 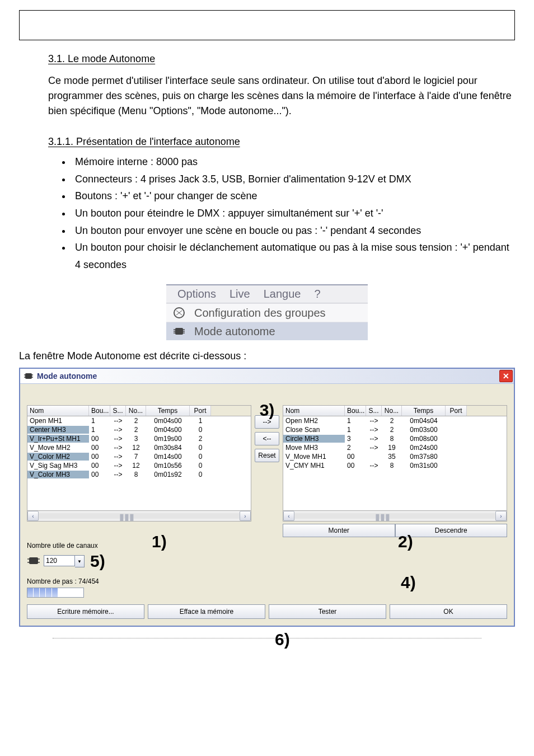 What do you see at coordinates (395, 466) in the screenshot?
I see `table-row: V_CMY MH100-->80m31s00` at bounding box center [395, 466].